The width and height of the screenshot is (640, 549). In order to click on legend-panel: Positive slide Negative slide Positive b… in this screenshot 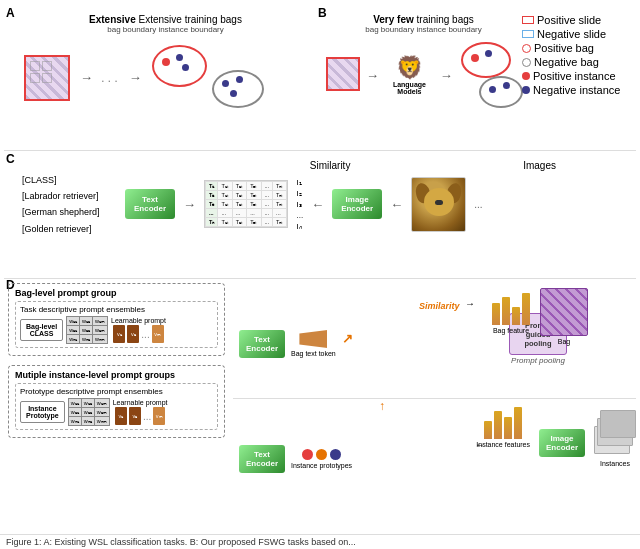, I will do `click(578, 56)`.